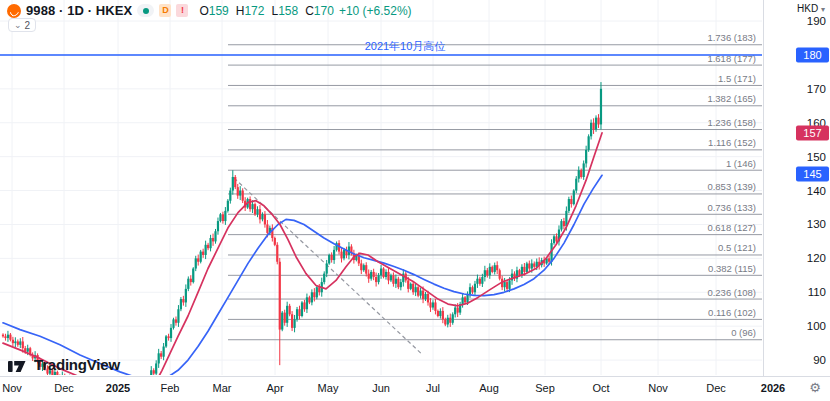 This screenshot has width=830, height=401. Describe the element at coordinates (816, 258) in the screenshot. I see `price-tick-label: 120` at that location.